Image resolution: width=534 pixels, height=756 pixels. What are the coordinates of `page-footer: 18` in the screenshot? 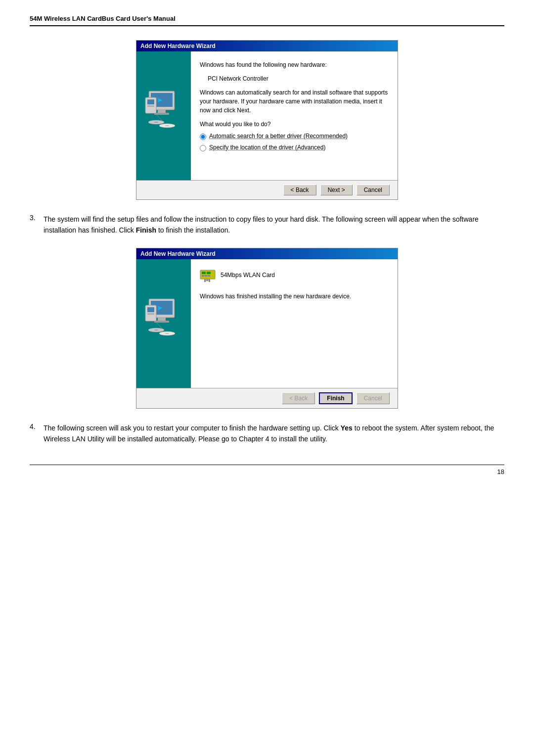 It's located at (267, 470).